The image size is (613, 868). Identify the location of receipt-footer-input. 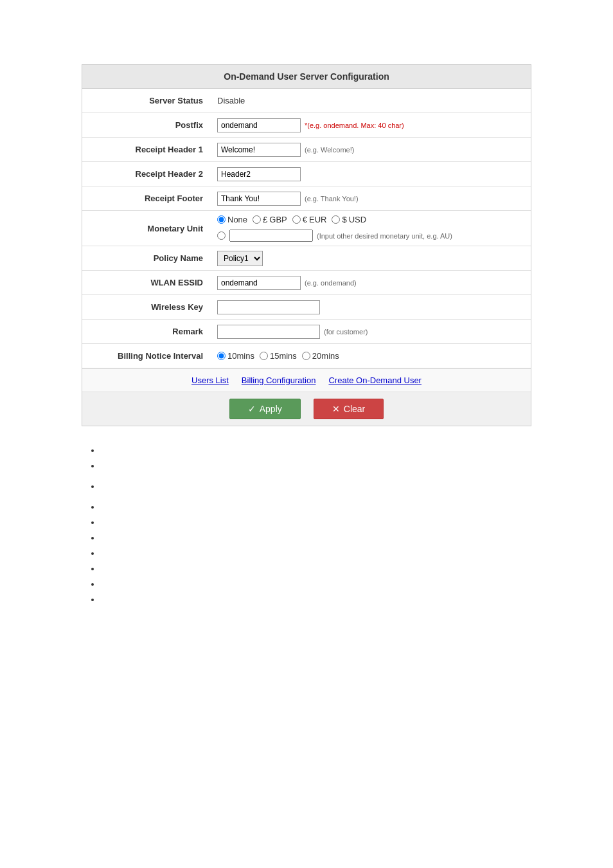
(259, 199).